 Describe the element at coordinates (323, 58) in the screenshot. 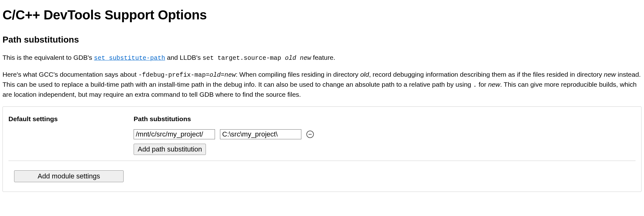

I see `intro-text: feature.` at that location.